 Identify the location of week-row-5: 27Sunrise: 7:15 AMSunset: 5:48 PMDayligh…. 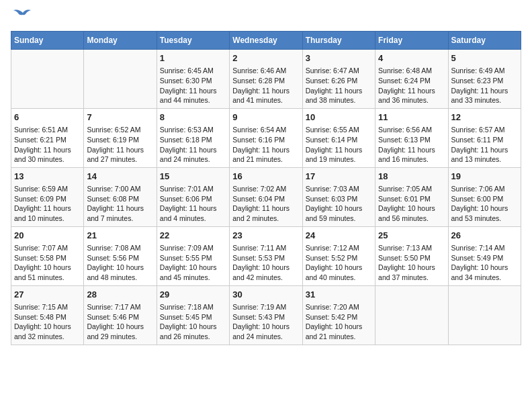
(266, 315).